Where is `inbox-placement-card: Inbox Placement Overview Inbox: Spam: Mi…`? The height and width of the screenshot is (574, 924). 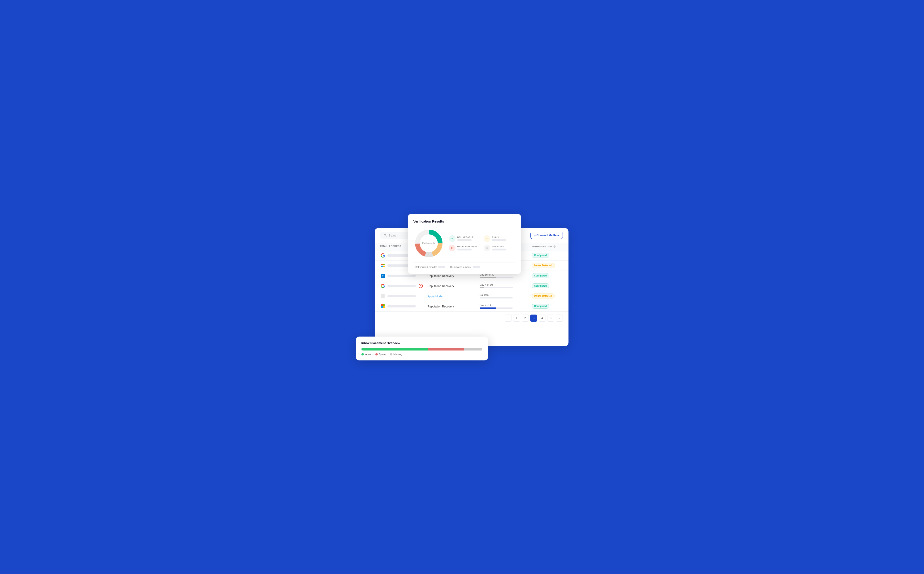
inbox-placement-card: Inbox Placement Overview Inbox: Spam: Mi… is located at coordinates (422, 348).